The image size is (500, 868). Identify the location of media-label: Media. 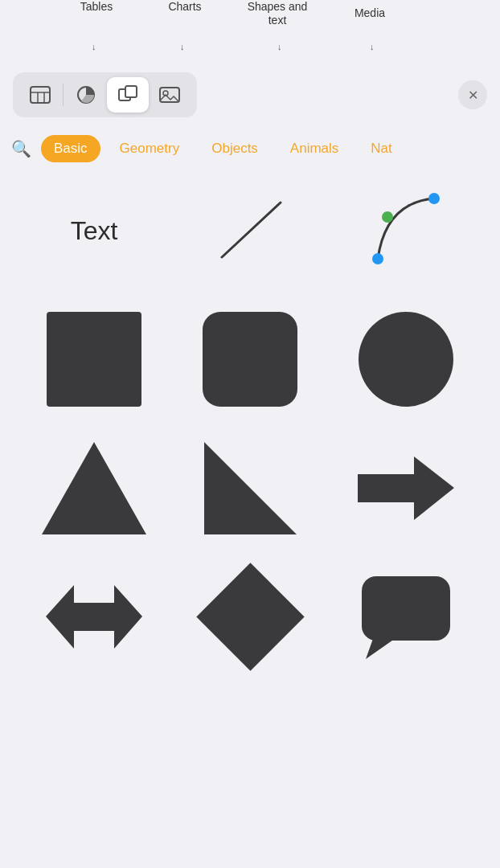
(370, 13).